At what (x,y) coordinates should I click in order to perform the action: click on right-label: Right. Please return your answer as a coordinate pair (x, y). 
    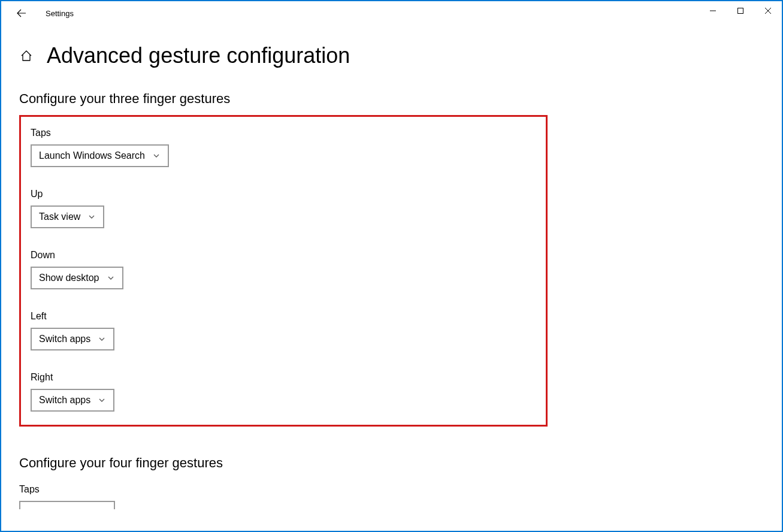
    Looking at the image, I should click on (283, 377).